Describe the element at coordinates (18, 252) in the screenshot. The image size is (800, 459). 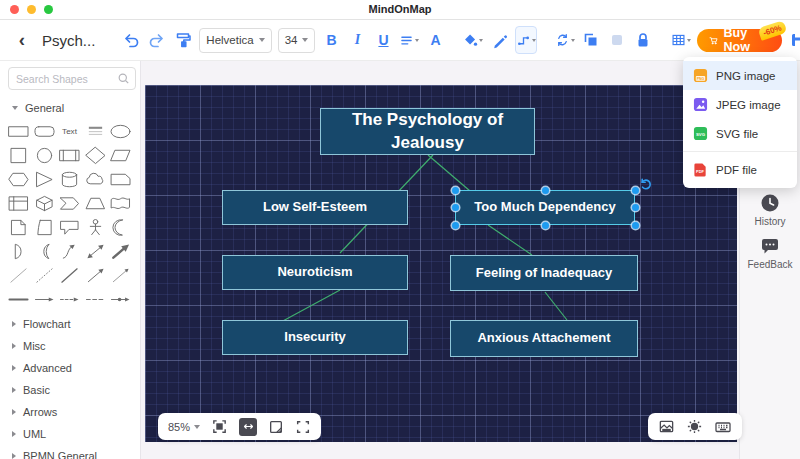
I see `half-circle-shape` at that location.